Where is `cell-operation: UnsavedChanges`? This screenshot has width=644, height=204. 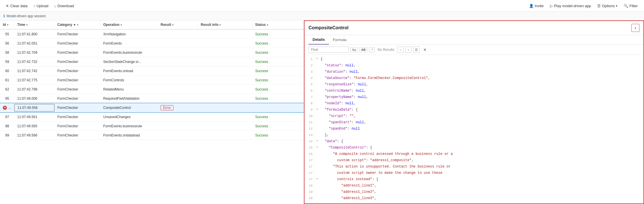 cell-operation: UnsavedChanges is located at coordinates (129, 117).